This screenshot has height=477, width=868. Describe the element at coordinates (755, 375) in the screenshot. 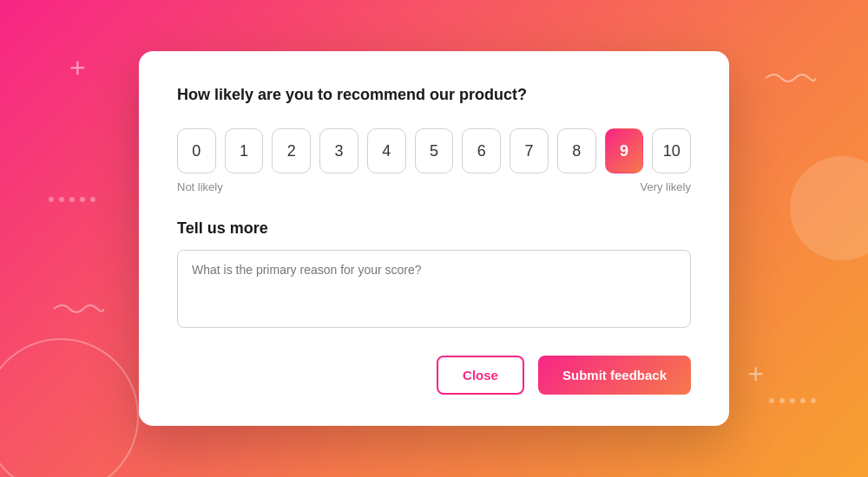

I see `bg-plus-icon-2: +` at that location.